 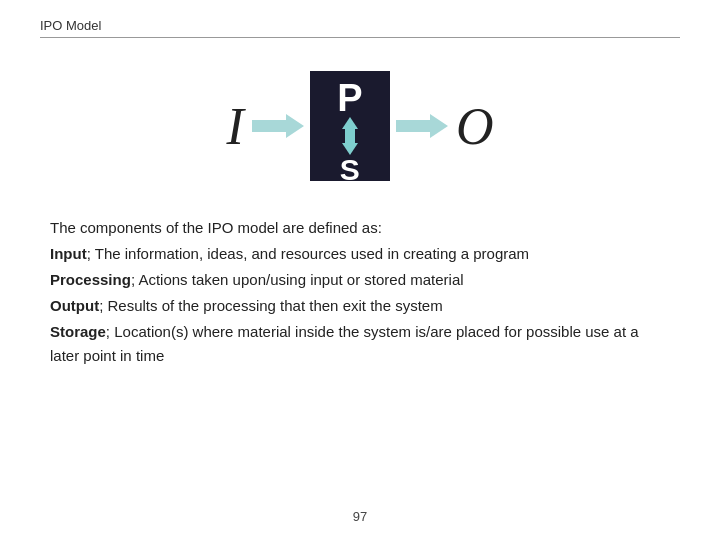 What do you see at coordinates (70, 26) in the screenshot?
I see `page-title: IPO Model` at bounding box center [70, 26].